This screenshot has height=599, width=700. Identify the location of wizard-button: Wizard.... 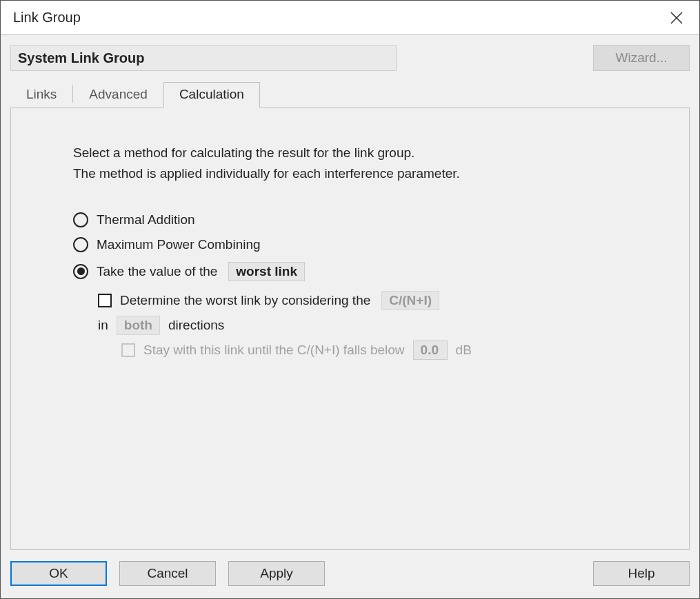
(641, 58).